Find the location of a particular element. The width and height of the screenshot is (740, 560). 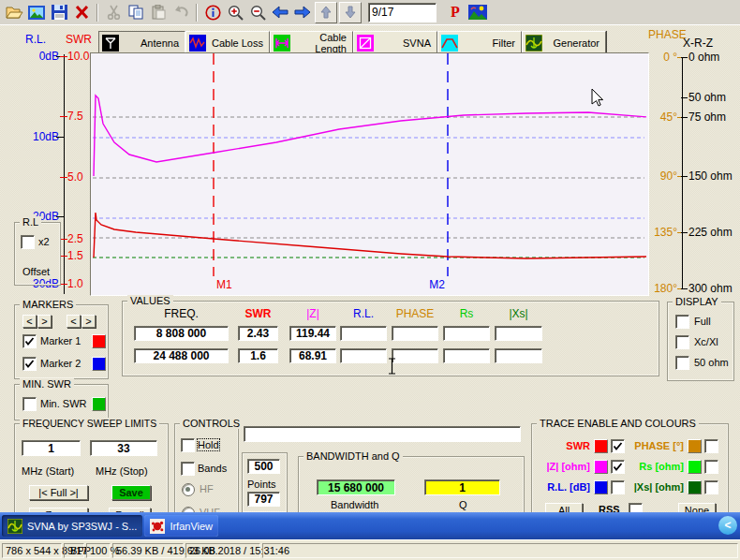

first-image-icon is located at coordinates (326, 13).